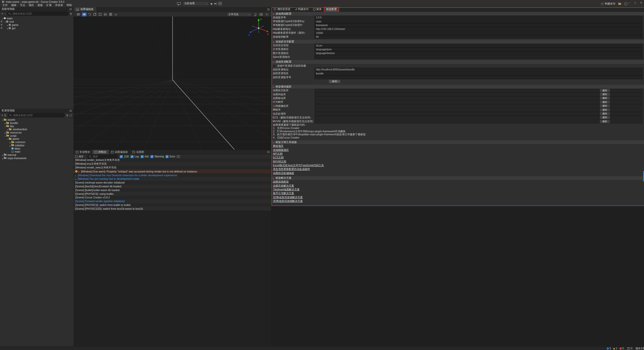 This screenshot has height=350, width=644. What do you see at coordinates (278, 154) in the screenshot?
I see `doc-link: API文档` at bounding box center [278, 154].